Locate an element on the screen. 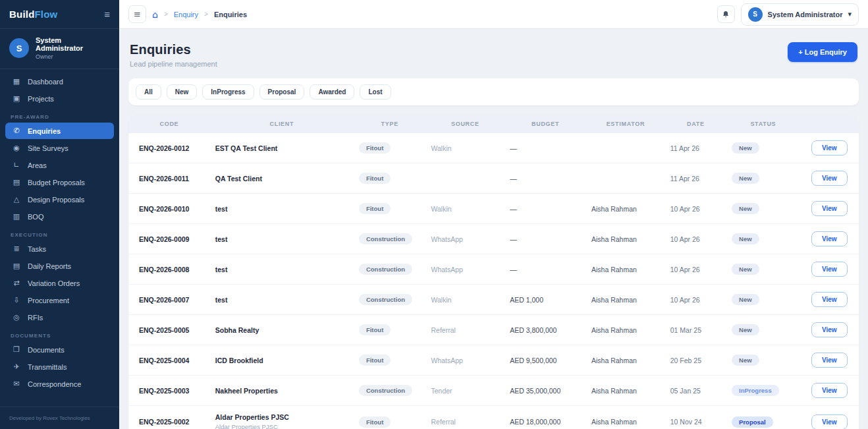 This screenshot has height=429, width=868. sidebar-item-label: Site Surveys is located at coordinates (48, 148).